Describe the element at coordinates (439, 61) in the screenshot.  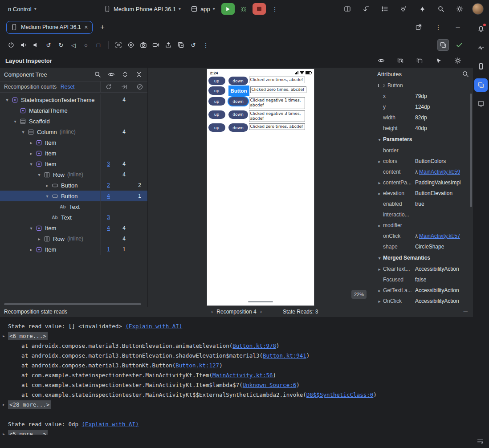
I see `select-component-button` at that location.